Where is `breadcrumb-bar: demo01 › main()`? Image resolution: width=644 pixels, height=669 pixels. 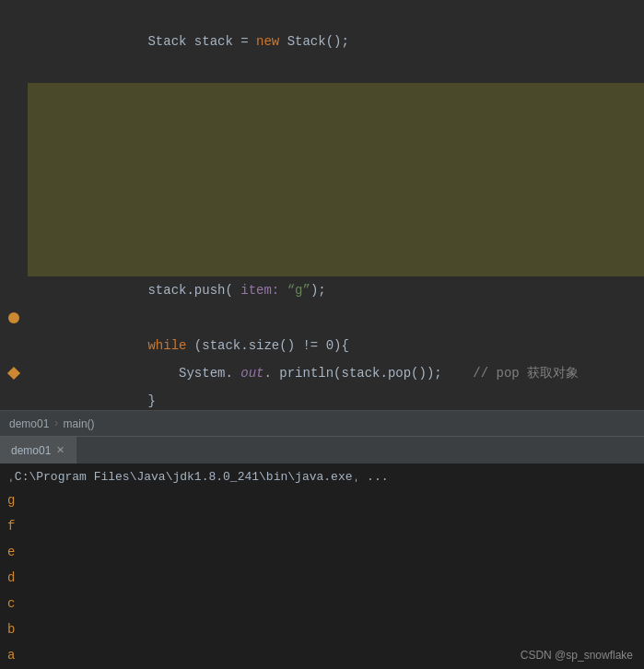 breadcrumb-bar: demo01 › main() is located at coordinates (322, 423).